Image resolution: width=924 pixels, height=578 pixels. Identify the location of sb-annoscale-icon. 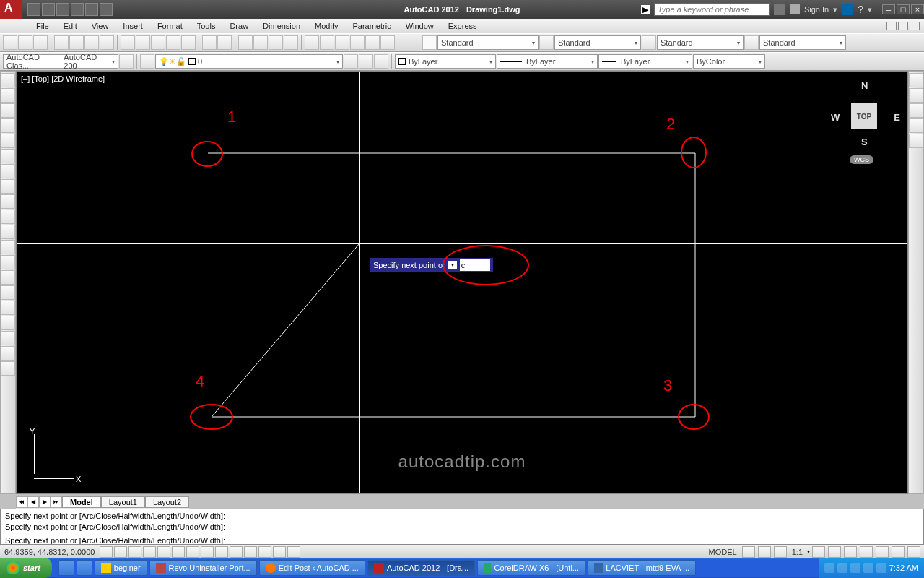
(780, 552).